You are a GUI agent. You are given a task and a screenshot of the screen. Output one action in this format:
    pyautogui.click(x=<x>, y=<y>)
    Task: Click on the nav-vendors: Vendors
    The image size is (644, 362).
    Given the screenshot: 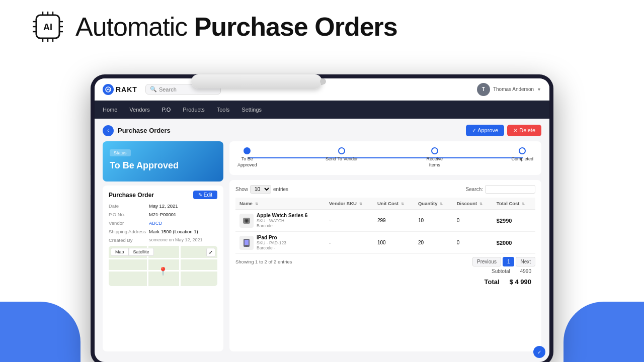 What is the action you would take?
    pyautogui.click(x=139, y=110)
    